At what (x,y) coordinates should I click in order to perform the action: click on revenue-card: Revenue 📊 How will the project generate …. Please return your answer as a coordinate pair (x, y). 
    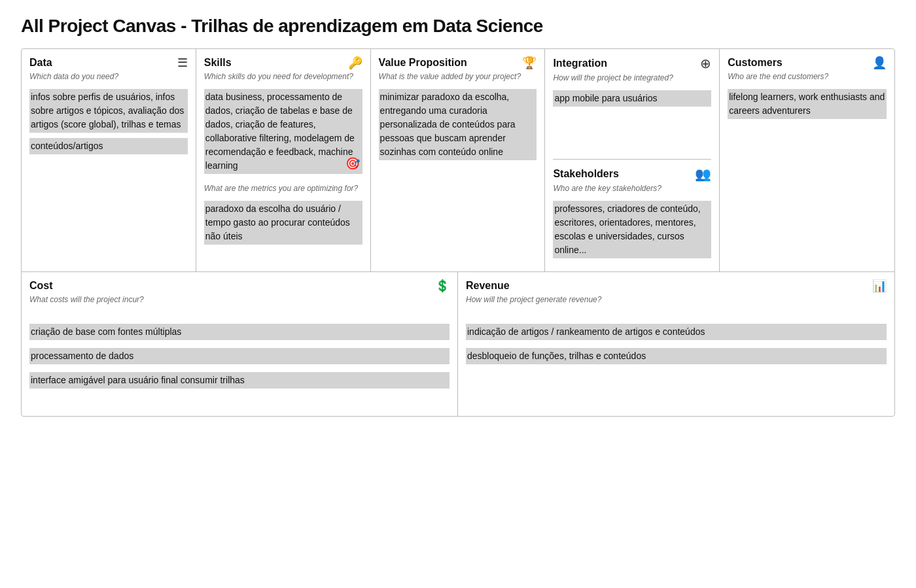
    Looking at the image, I should click on (677, 344).